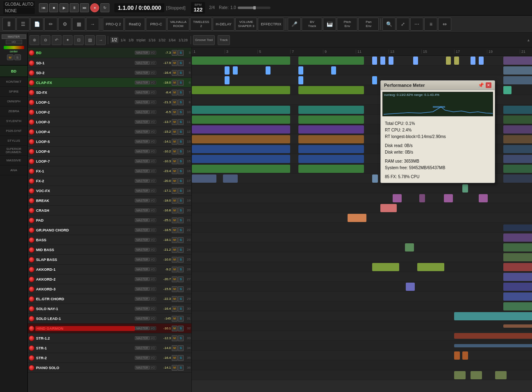  I want to click on track-arm-clapfx, so click(32, 83).